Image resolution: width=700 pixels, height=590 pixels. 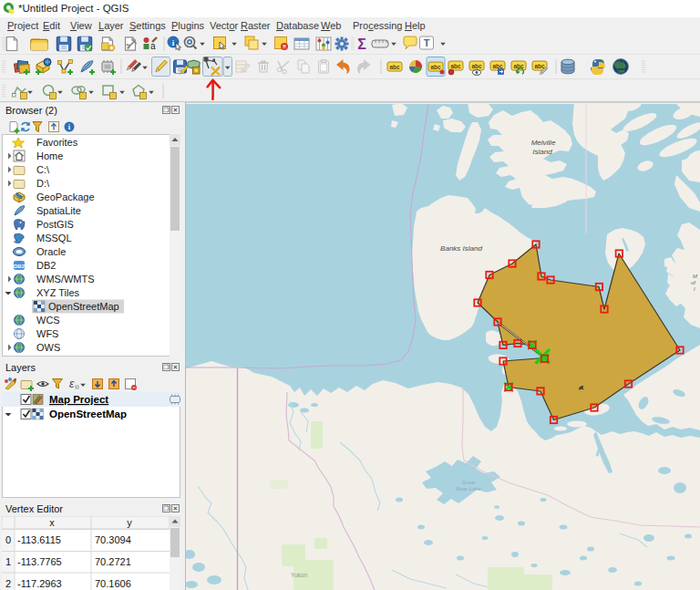 What do you see at coordinates (299, 574) in the screenshot?
I see `svg-text: Yukon` at bounding box center [299, 574].